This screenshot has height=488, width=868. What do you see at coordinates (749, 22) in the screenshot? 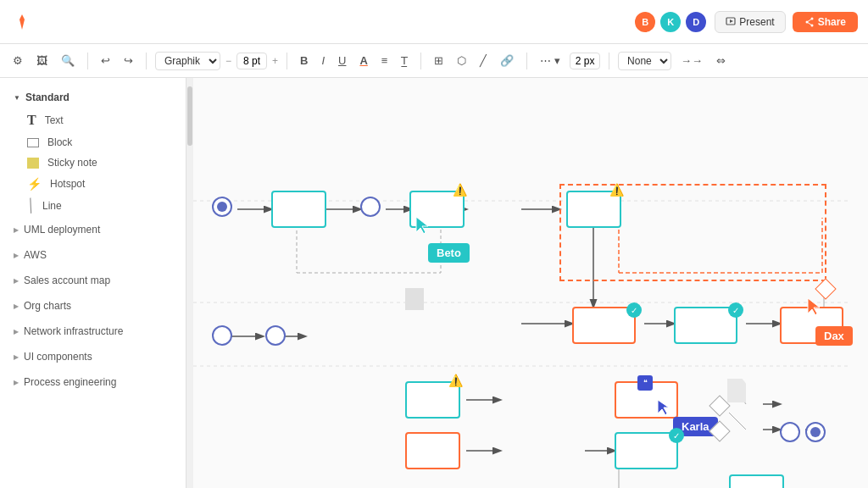
I see `present-button: Present` at bounding box center [749, 22].